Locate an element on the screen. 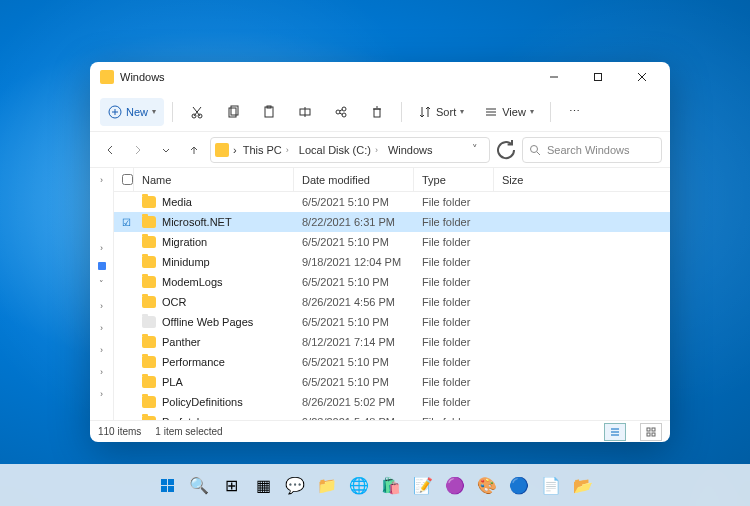 The height and width of the screenshot is (506, 750). app-icon: 🔵 is located at coordinates (519, 485).